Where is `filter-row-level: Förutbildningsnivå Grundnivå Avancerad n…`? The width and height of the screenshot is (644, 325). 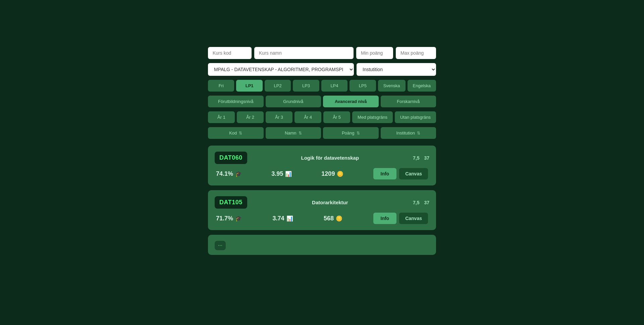
filter-row-level: Förutbildningsnivå Grundnivå Avancerad n… is located at coordinates (322, 101).